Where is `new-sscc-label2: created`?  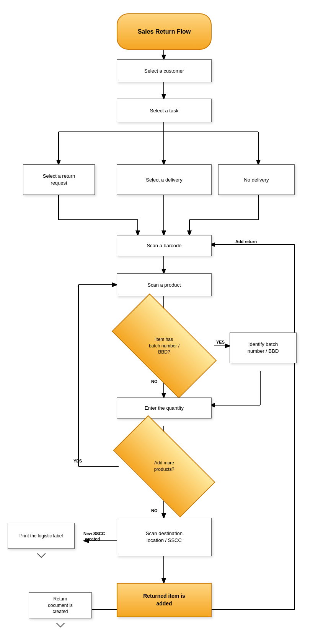
new-sscc-label2: created is located at coordinates (93, 539).